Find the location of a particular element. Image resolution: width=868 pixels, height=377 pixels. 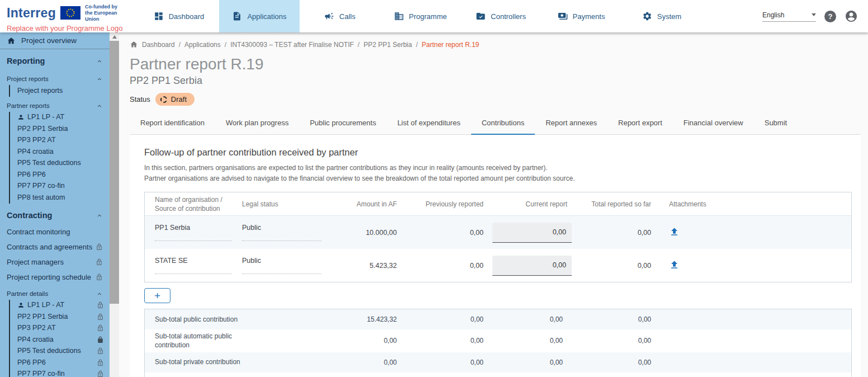

triangle-up-icon is located at coordinates (115, 37).